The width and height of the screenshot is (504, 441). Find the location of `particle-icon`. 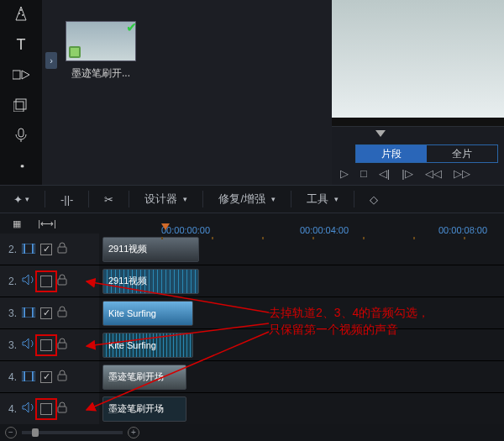

particle-icon is located at coordinates (21, 14).